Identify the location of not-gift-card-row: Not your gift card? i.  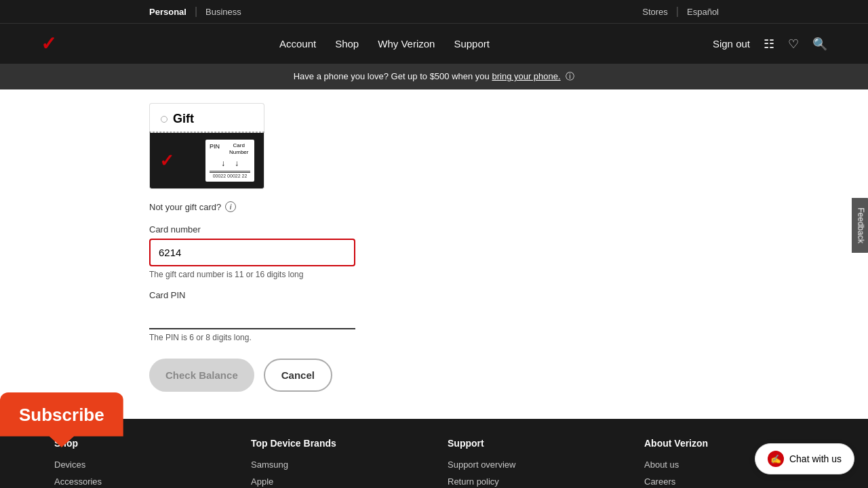
(434, 207).